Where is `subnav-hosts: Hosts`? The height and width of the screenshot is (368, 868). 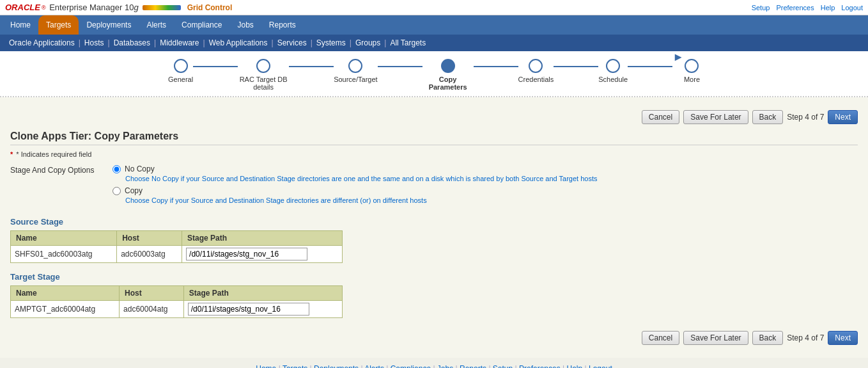 subnav-hosts: Hosts is located at coordinates (95, 43).